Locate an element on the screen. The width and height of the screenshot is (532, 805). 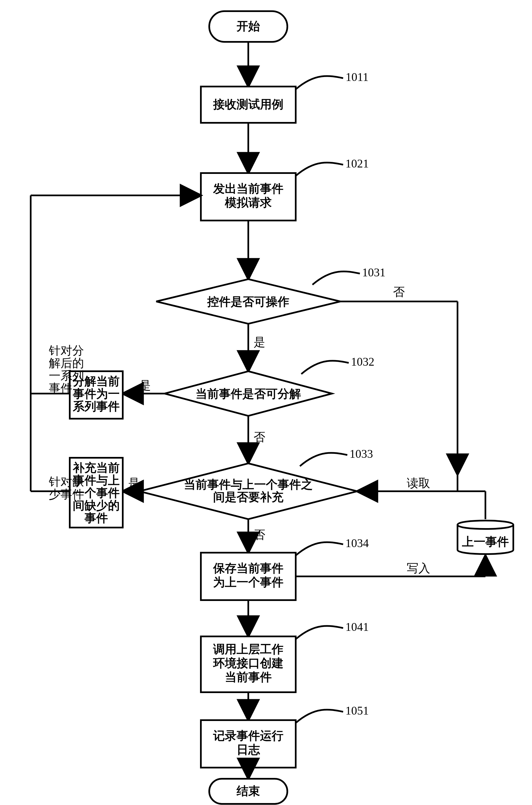
yes-1032: 是 is located at coordinates (145, 386).